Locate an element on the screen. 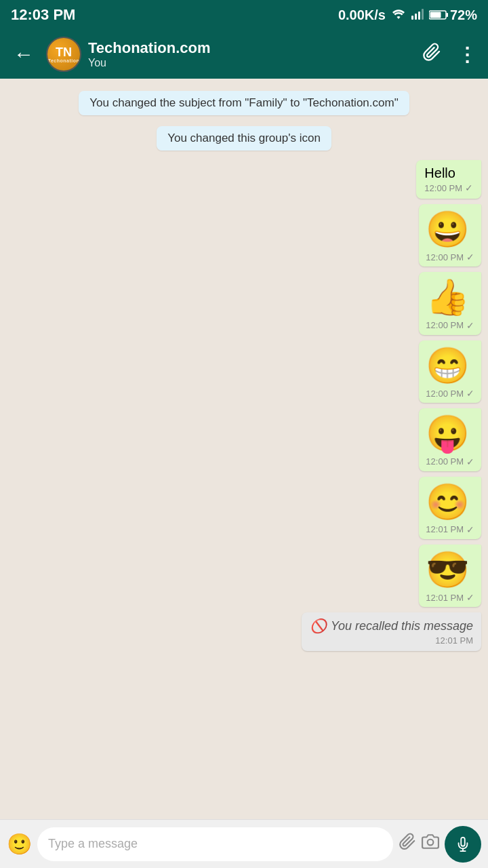  emoji6: 😎 is located at coordinates (450, 570).